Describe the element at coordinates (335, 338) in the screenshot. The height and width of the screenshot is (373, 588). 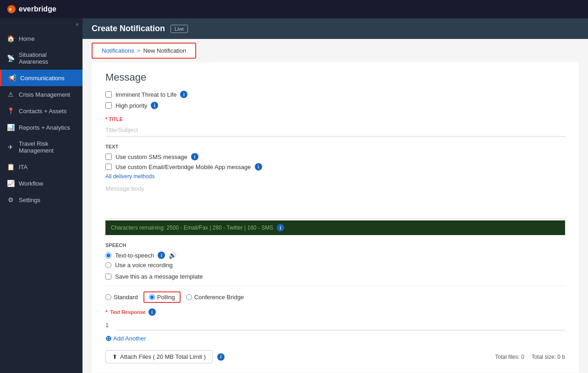
I see `add-another-button: ⊕ Add Another` at that location.